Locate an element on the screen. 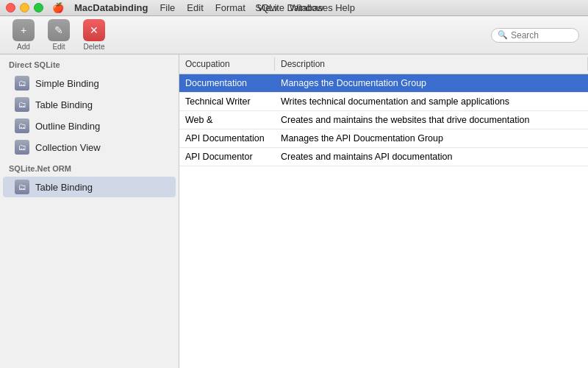 This screenshot has width=588, height=368. sidebar-section-orm: SQLite.Net ORM is located at coordinates (90, 167).